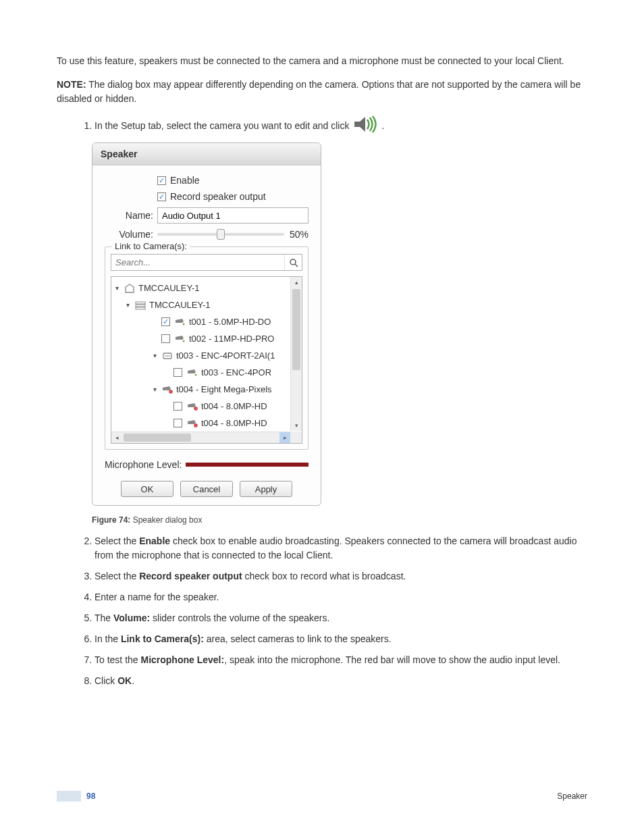 Image resolution: width=644 pixels, height=834 pixels. What do you see at coordinates (207, 373) in the screenshot?
I see `tree-item: t003 - ENC-4POR` at bounding box center [207, 373].